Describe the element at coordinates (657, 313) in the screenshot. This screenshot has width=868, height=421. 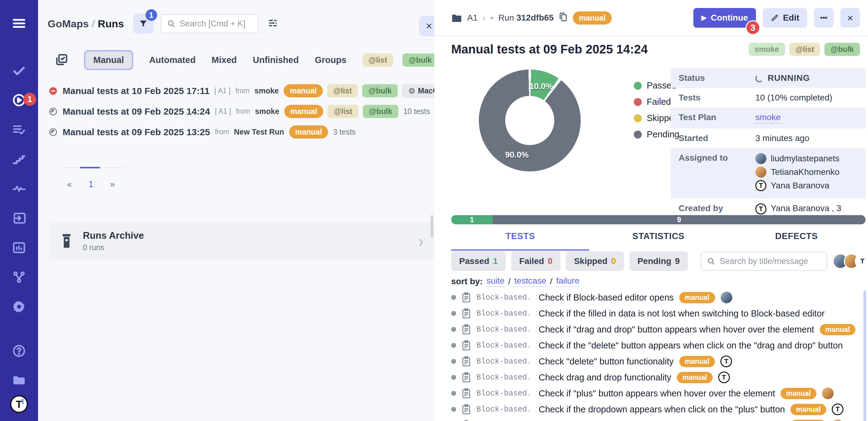
I see `test-list-item: Block-based... Check if the filled in da…` at that location.